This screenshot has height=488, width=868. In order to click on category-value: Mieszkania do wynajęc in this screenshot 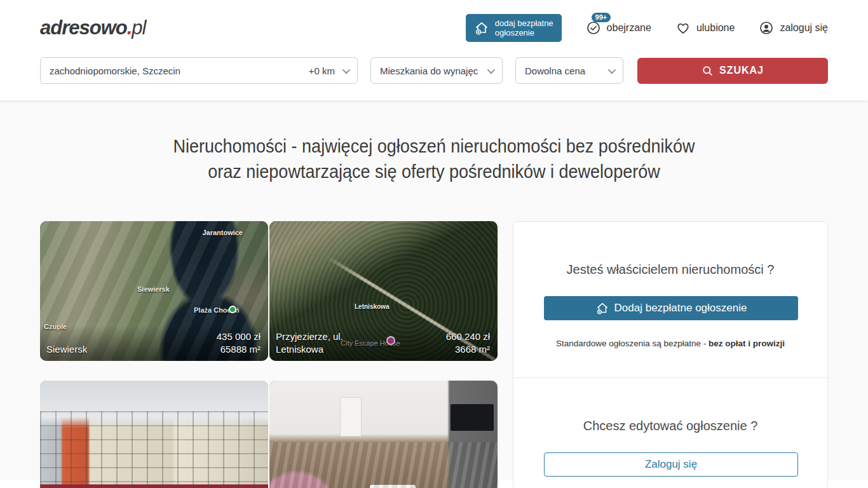, I will do `click(429, 71)`.